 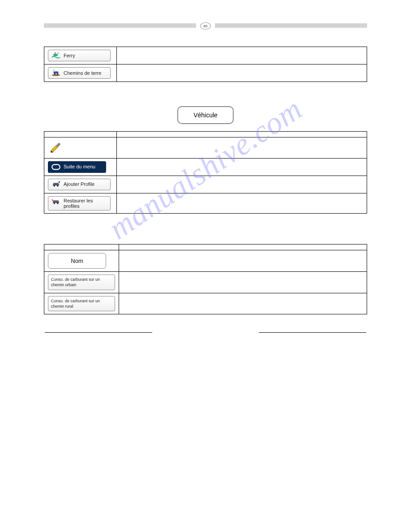 I want to click on vehicle-profile-table: Suite du menu Ajouter Profile, so click(x=206, y=172).